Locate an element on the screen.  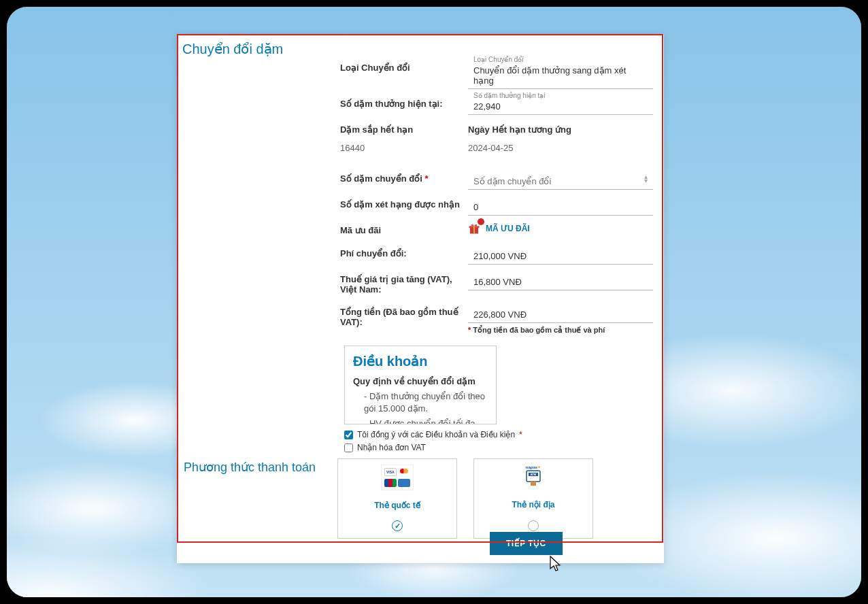
total-note: Tổng tiền đã bao gồm cả thuế và phí is located at coordinates (539, 330).